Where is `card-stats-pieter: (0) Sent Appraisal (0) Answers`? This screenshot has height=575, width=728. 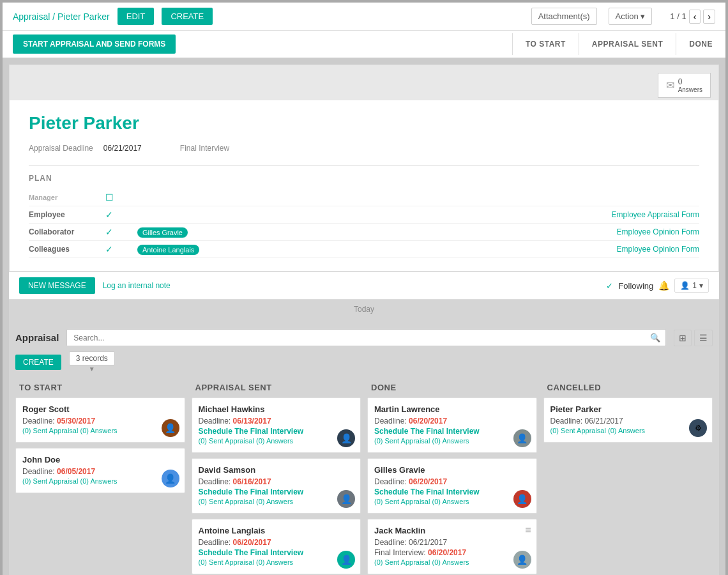 card-stats-pieter: (0) Sent Appraisal (0) Answers is located at coordinates (628, 431).